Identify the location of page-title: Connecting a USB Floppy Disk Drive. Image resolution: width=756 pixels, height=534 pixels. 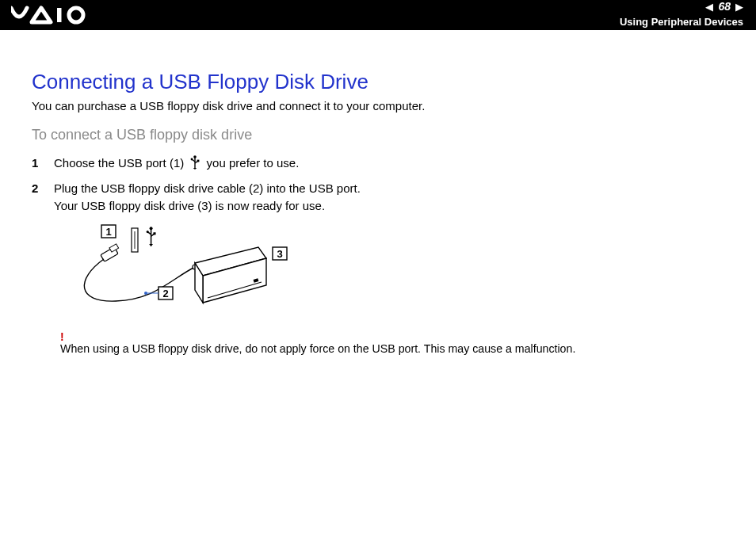
(378, 82).